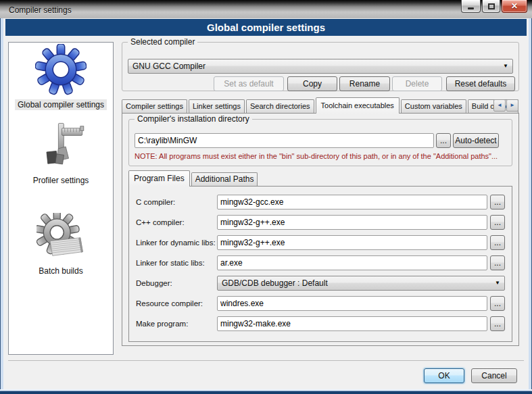  Describe the element at coordinates (470, 8) in the screenshot. I see `minimize-icon` at that location.